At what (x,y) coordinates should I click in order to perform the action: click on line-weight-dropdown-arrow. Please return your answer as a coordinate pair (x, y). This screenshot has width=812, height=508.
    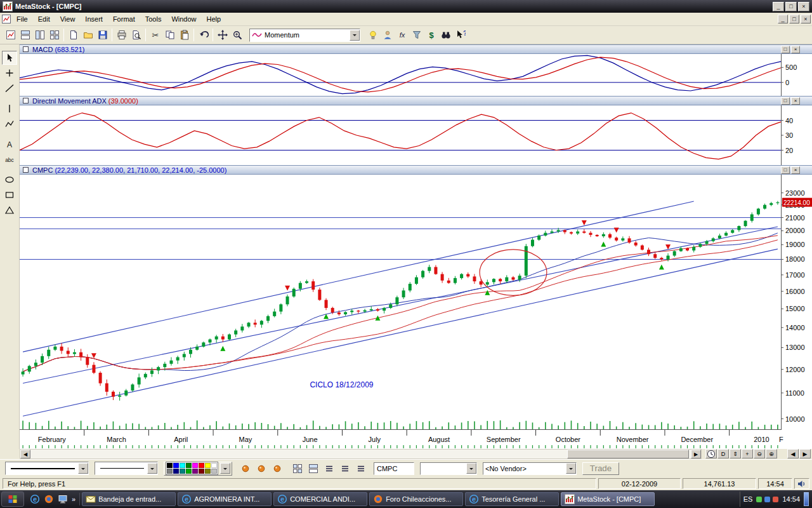
    Looking at the image, I should click on (152, 469).